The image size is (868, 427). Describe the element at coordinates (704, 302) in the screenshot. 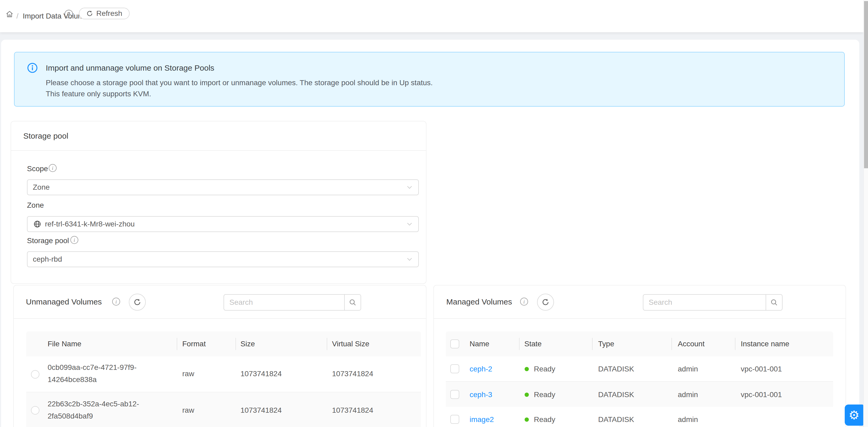

I see `managed-search-input` at that location.